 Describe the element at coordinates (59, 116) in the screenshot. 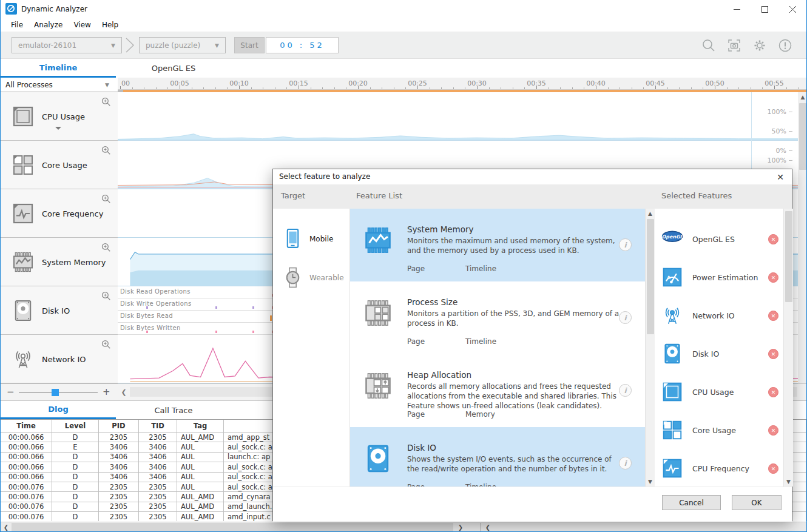

I see `sidebar-item-cpu-usage: CPU Usage` at that location.